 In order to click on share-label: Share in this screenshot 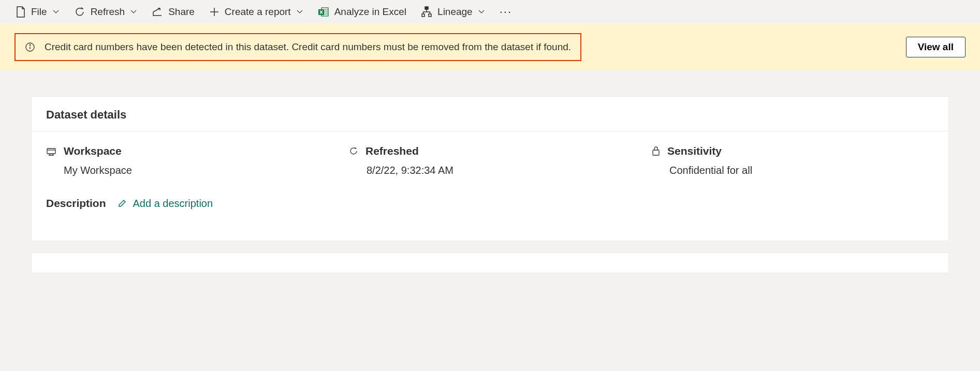, I will do `click(181, 12)`.